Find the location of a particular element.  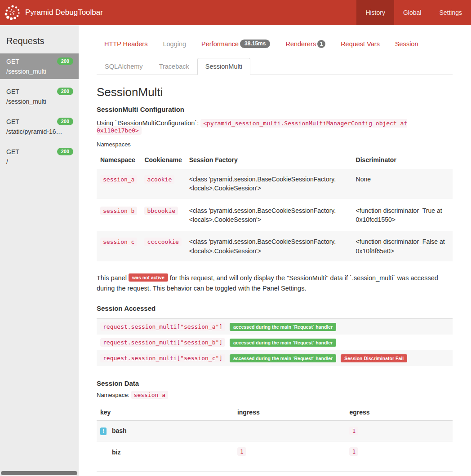

accessed-code: request.session_multi["session_b"] is located at coordinates (163, 342).